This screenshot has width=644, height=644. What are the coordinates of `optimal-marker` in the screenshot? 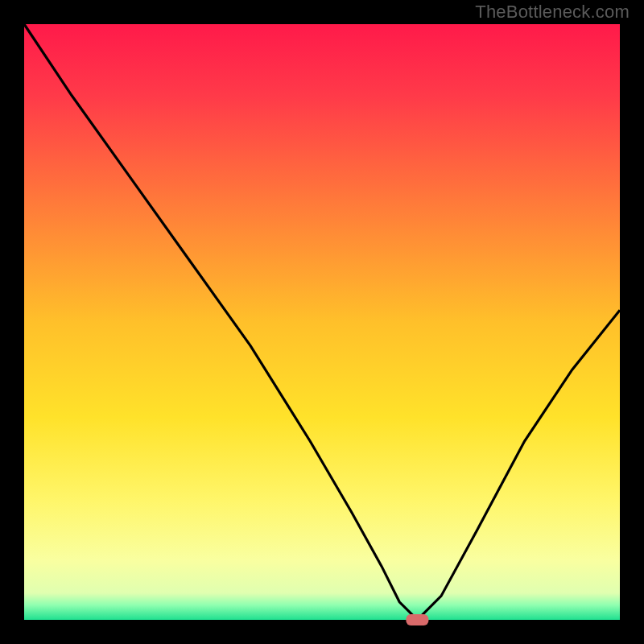 It's located at (417, 620).